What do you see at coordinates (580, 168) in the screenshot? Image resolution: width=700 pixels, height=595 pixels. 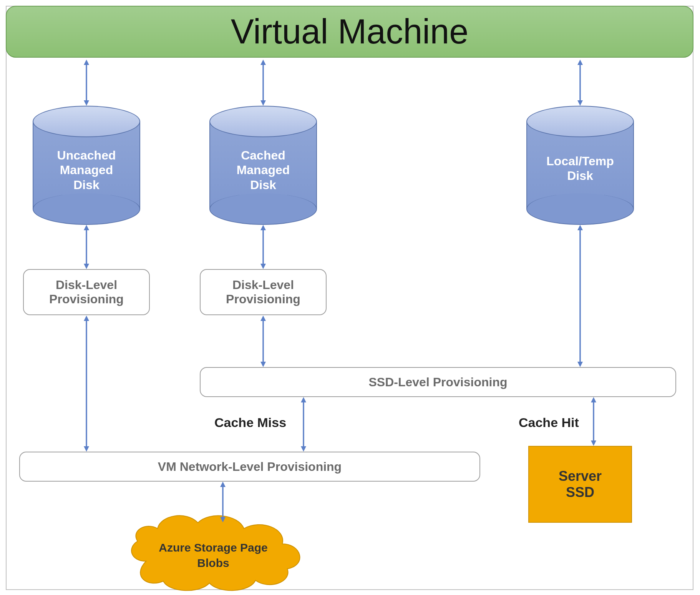 I see `cylinder-local-label: Local/Temp Disk` at bounding box center [580, 168].